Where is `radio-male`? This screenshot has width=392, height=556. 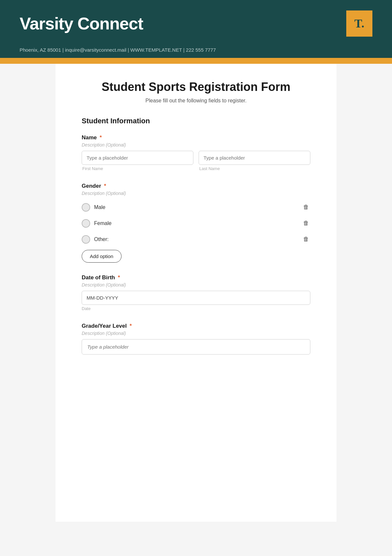
radio-male is located at coordinates (86, 207).